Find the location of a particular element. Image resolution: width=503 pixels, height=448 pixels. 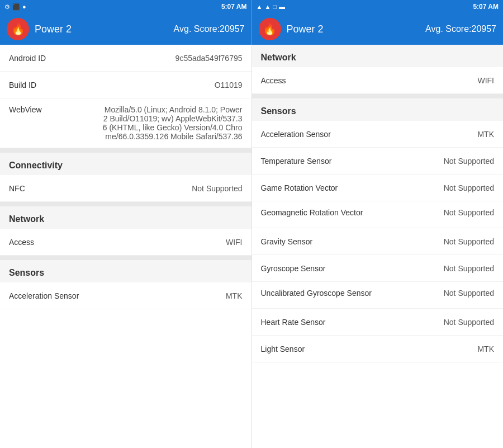

network-access-value-left: WIFI is located at coordinates (234, 242).